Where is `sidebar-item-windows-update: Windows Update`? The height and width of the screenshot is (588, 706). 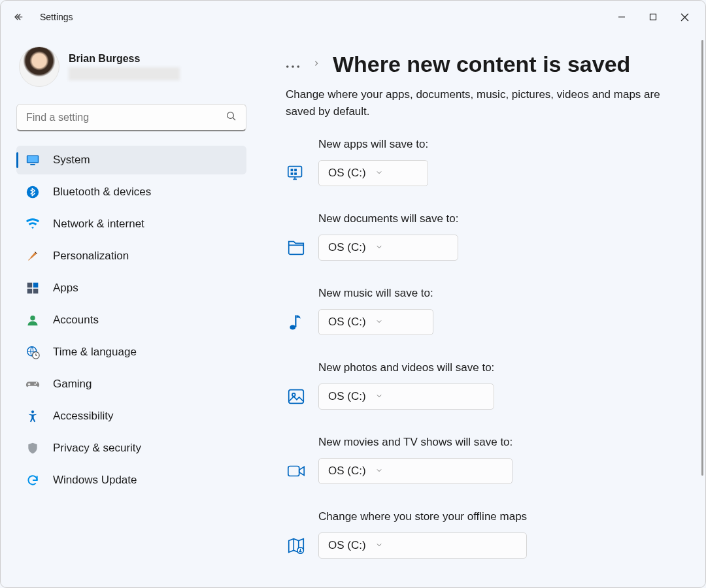
sidebar-item-windows-update: Windows Update is located at coordinates (131, 480).